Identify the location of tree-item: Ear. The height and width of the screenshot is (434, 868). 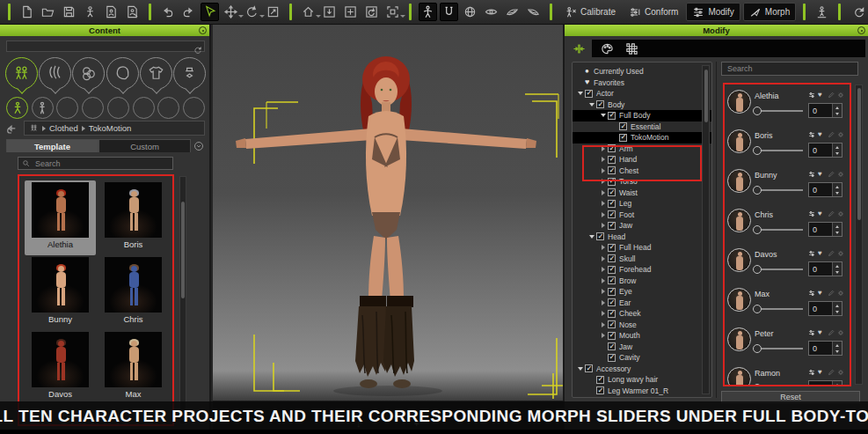
(642, 303).